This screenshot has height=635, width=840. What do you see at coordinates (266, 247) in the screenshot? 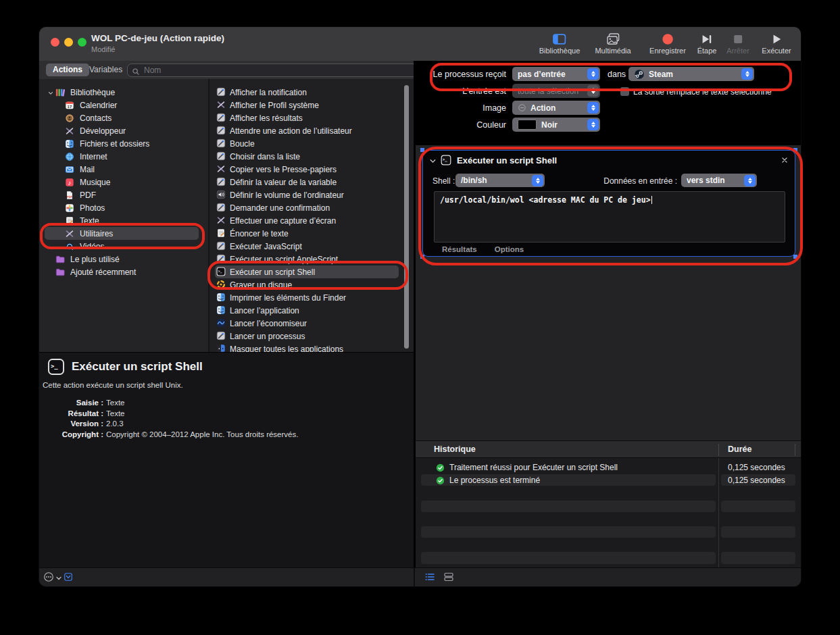
I see `action-item-label: Exécuter JavaScript` at bounding box center [266, 247].